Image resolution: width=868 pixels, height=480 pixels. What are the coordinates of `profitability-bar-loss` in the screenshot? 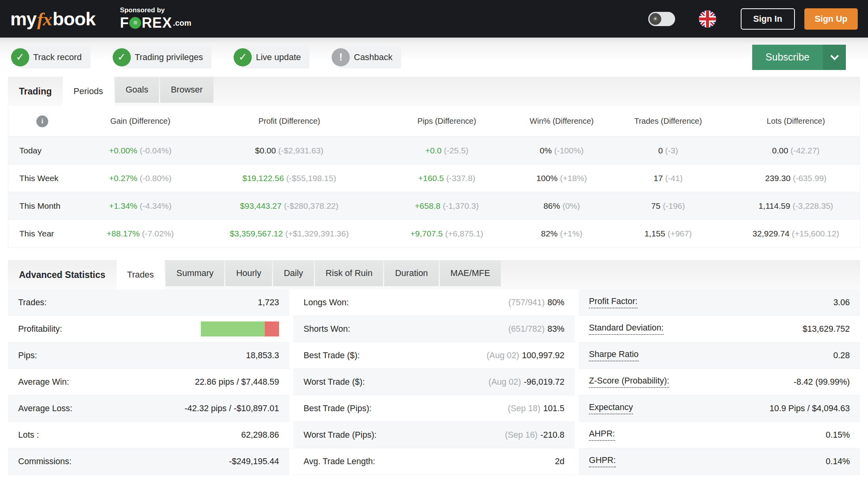 It's located at (272, 329).